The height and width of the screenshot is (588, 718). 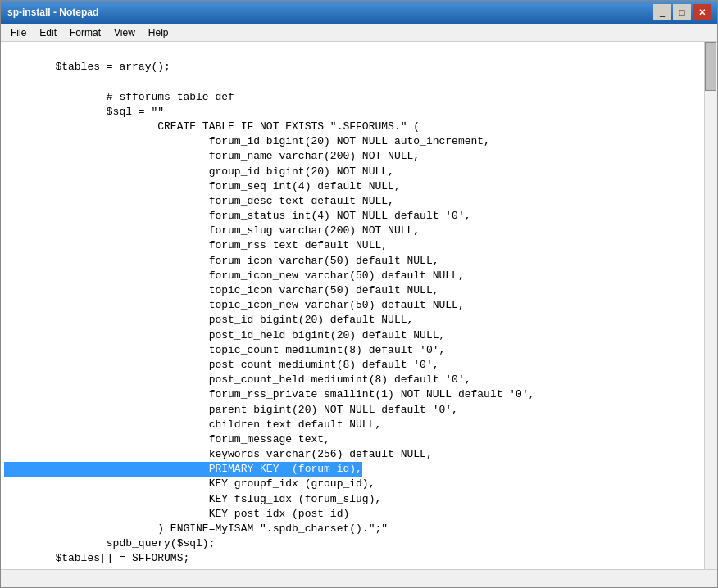 I want to click on highlighted-line: PRIMARY KEY (forum_id),, so click(x=184, y=469).